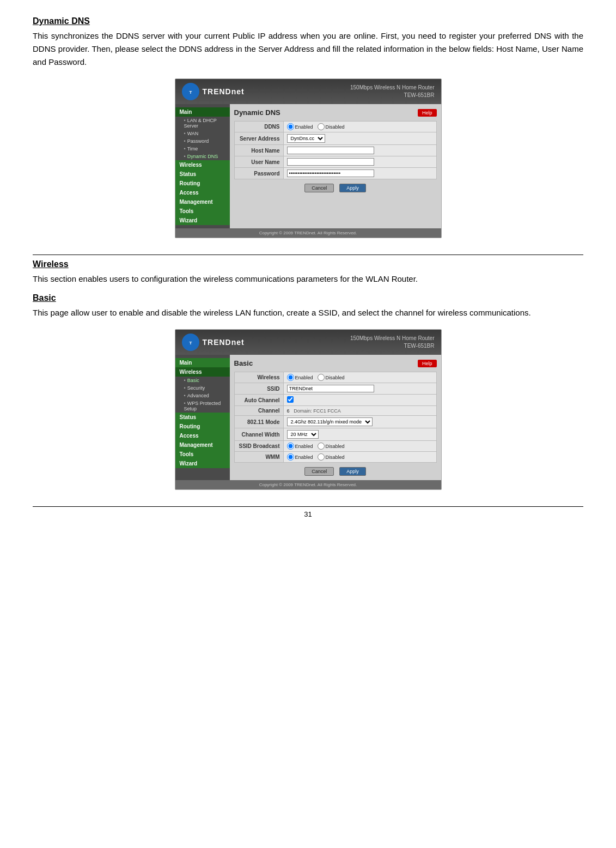 The width and height of the screenshot is (616, 848). Describe the element at coordinates (203, 406) in the screenshot. I see `sidebar-wps-2: •WPS Protected Setup` at that location.